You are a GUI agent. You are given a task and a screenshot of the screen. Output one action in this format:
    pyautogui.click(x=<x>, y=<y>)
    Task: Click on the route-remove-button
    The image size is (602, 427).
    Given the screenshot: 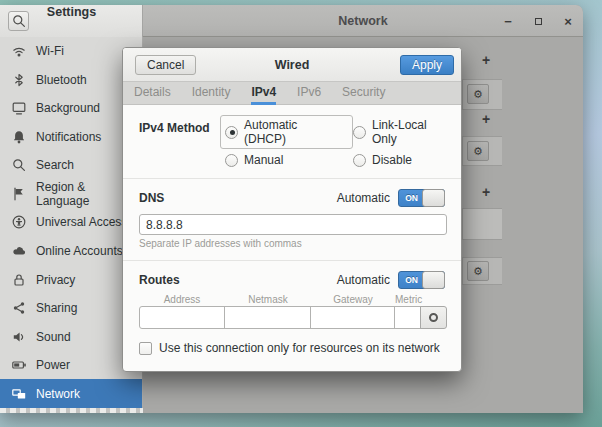 What is the action you would take?
    pyautogui.click(x=434, y=318)
    